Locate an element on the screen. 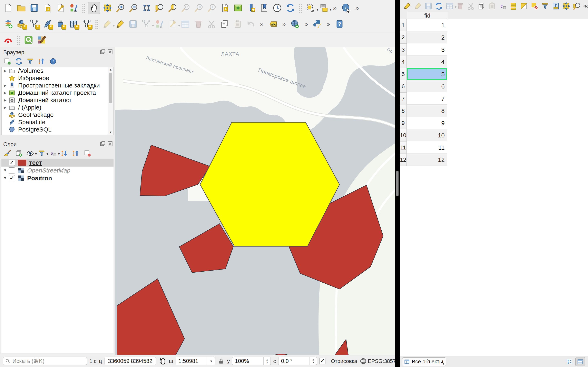  vertex-tool-button: ▾ is located at coordinates (173, 24).